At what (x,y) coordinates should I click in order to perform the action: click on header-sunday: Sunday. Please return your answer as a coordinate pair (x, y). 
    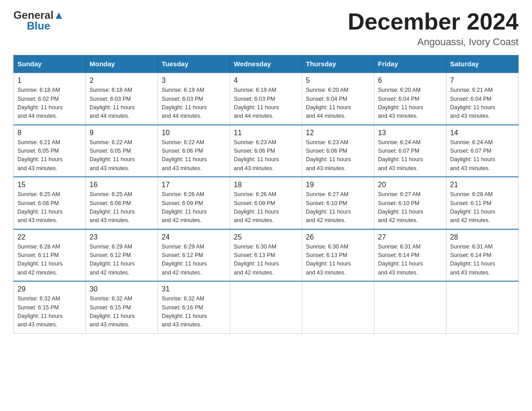
    Looking at the image, I should click on (50, 64).